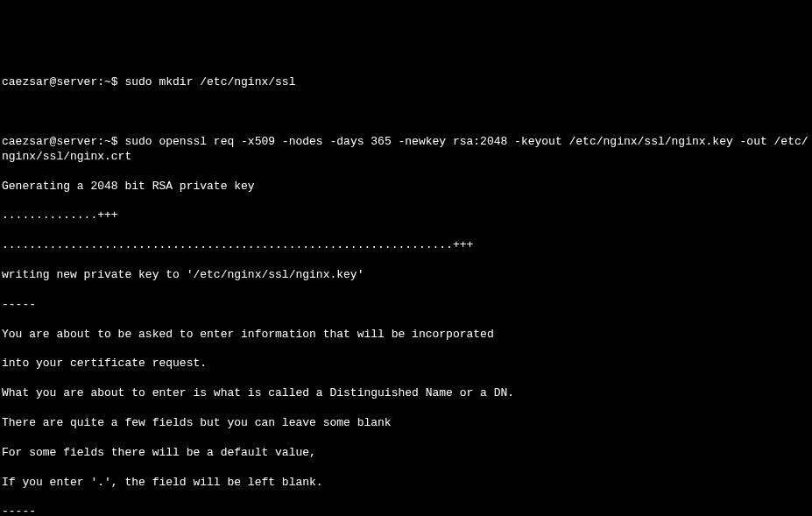 This screenshot has height=516, width=812. What do you see at coordinates (406, 275) in the screenshot?
I see `output-line: writing new private key to '/etc/nginx/s…` at bounding box center [406, 275].